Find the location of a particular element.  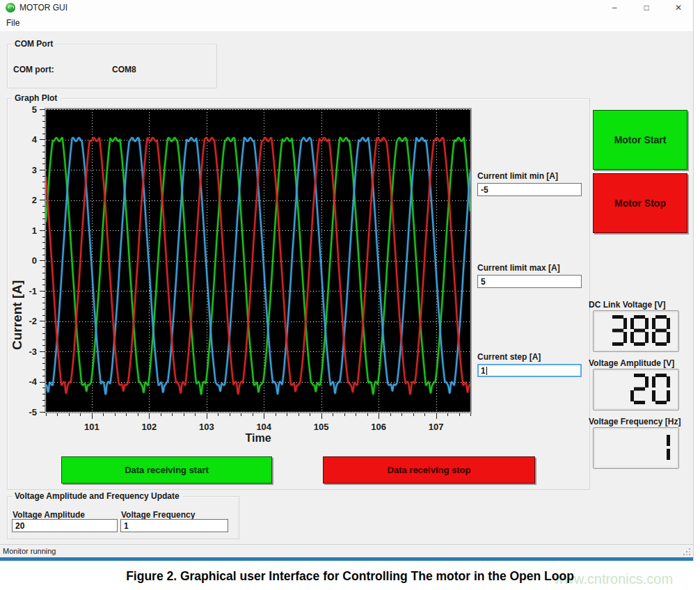

minimize-button: – is located at coordinates (614, 8).